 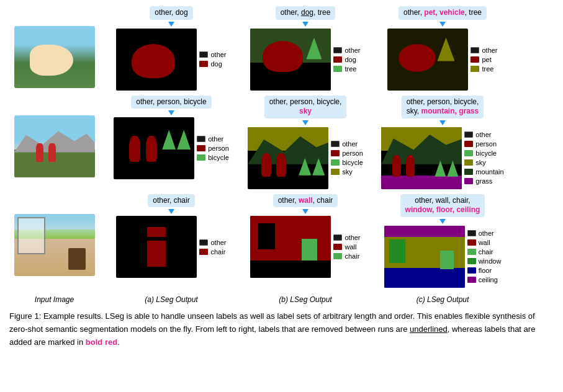 I want to click on col-c-2: other, person, bicycle,sky, mountain, gr…, so click(x=443, y=143).